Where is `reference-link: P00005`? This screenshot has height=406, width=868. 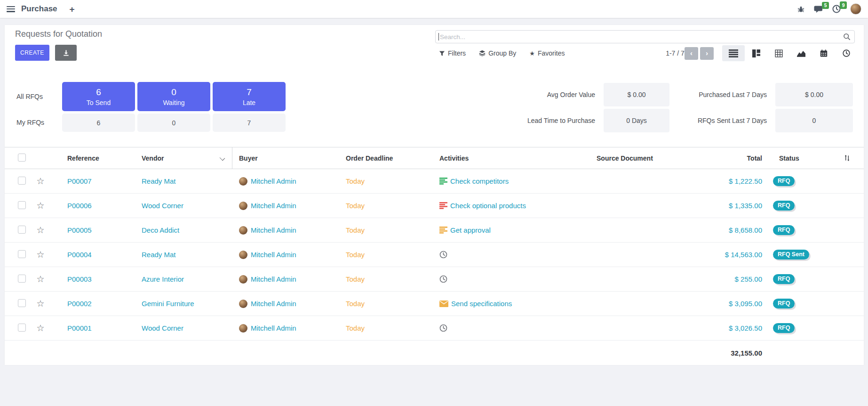 reference-link: P00005 is located at coordinates (96, 230).